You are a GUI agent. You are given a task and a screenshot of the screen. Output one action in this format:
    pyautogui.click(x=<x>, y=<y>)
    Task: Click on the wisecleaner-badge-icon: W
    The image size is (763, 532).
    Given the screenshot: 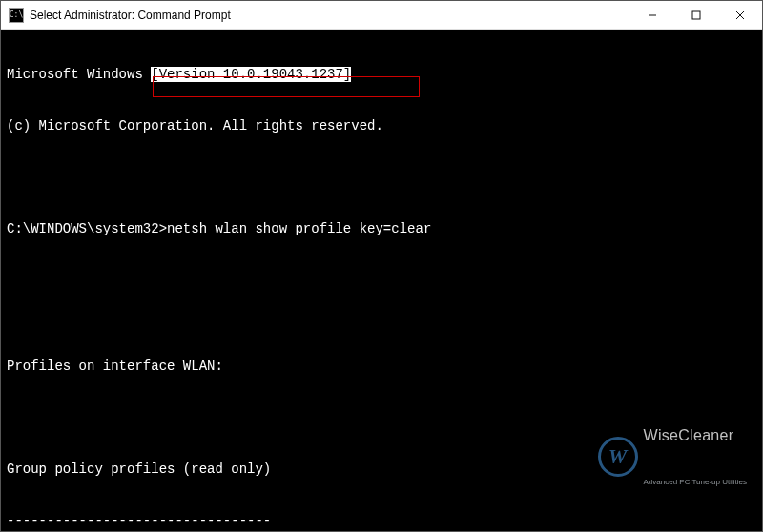 What is the action you would take?
    pyautogui.click(x=618, y=457)
    